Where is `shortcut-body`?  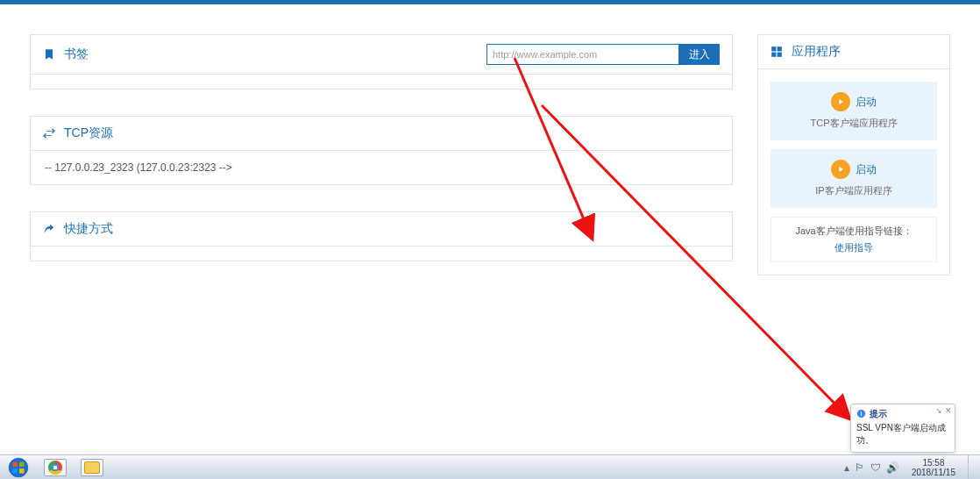 shortcut-body is located at coordinates (381, 254).